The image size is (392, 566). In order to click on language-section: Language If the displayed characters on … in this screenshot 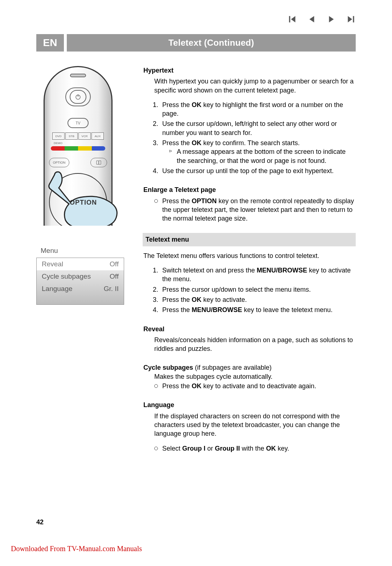, I will do `click(250, 427)`.